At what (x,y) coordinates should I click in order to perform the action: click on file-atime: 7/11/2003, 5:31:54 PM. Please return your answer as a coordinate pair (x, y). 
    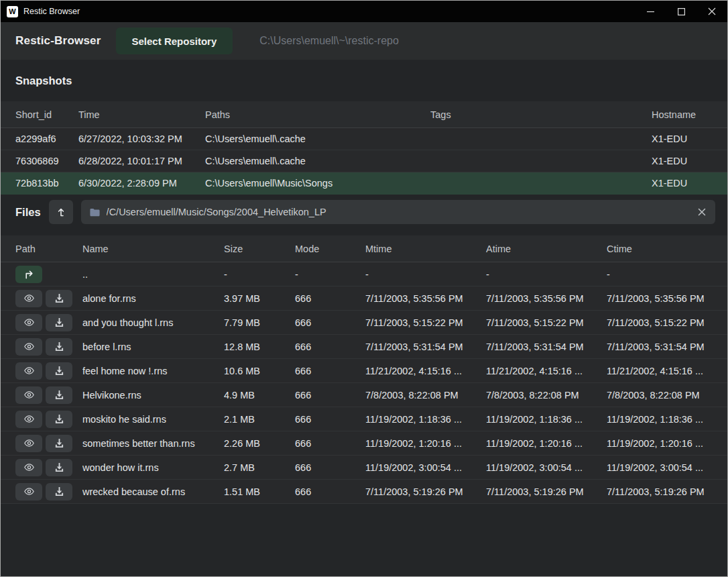
    Looking at the image, I should click on (546, 347).